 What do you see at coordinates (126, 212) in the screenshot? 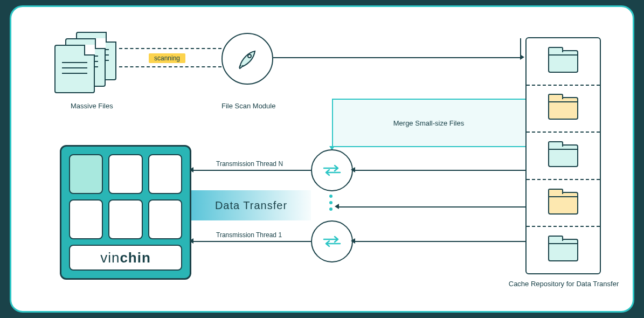
I see `vinchin-storage-box: vinchin` at bounding box center [126, 212].